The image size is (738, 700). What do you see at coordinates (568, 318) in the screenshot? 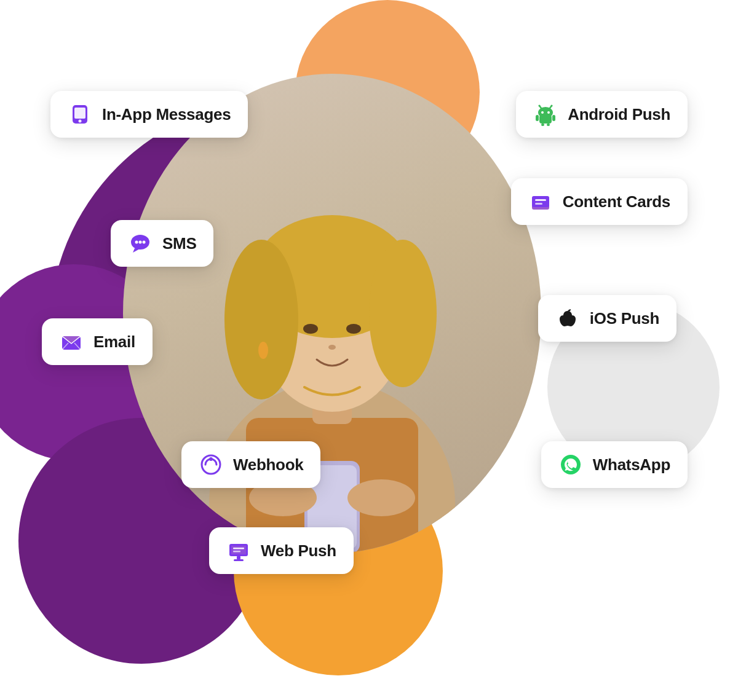
I see `ios-icon` at bounding box center [568, 318].